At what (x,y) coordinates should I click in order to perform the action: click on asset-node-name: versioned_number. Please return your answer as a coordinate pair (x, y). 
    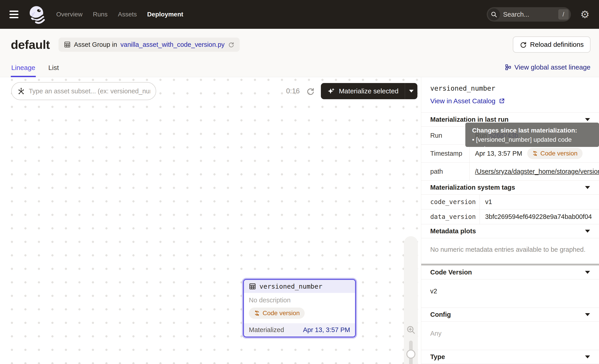
    Looking at the image, I should click on (291, 286).